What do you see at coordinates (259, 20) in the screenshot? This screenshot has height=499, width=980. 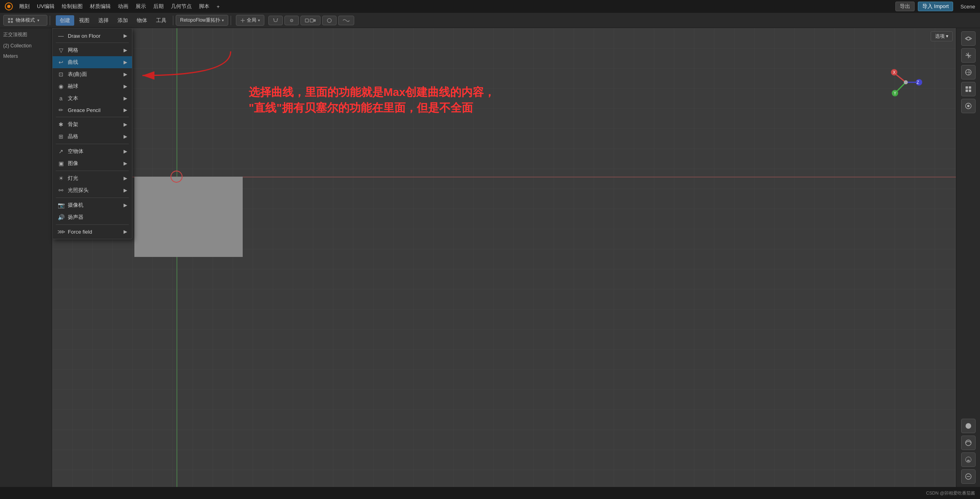 I see `global-arrow: ▾` at bounding box center [259, 20].